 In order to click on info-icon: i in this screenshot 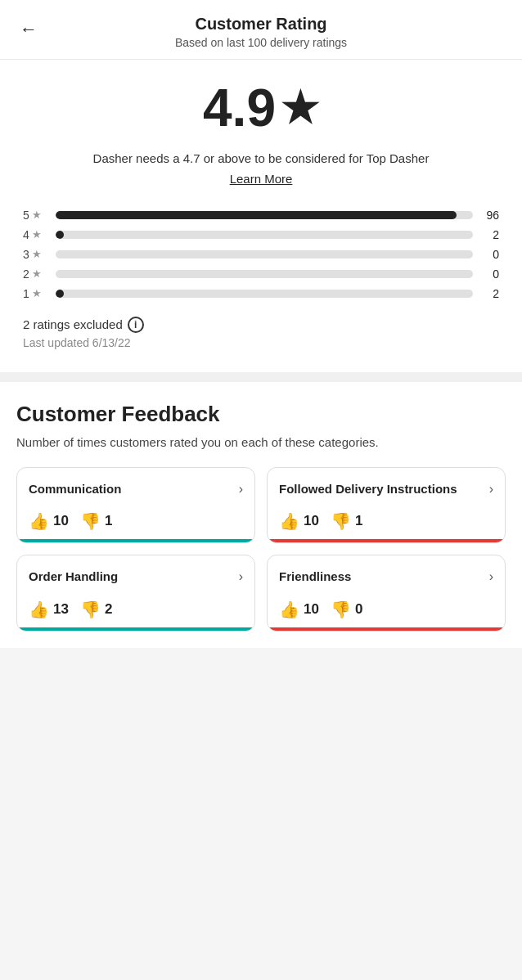, I will do `click(136, 325)`.